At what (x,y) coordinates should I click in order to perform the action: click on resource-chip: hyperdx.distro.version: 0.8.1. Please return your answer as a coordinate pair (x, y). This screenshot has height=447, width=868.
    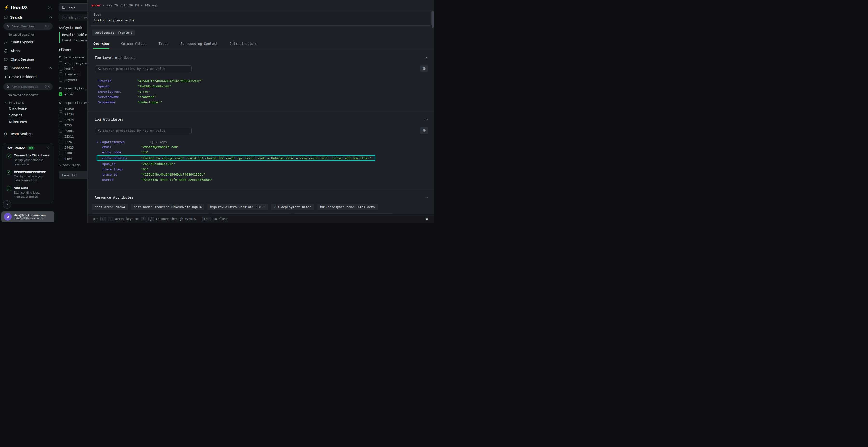
    Looking at the image, I should click on (238, 207).